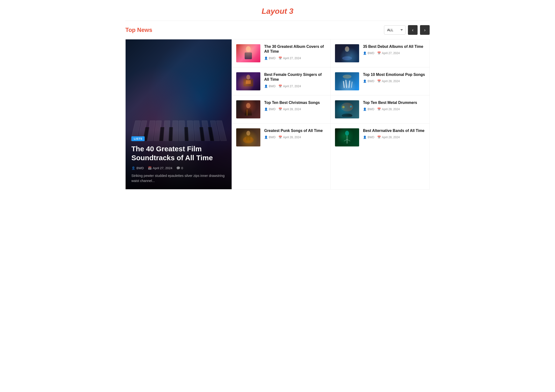  I want to click on article-content: 35 Best Debut Albums of All Time BWD Apr…, so click(393, 50).